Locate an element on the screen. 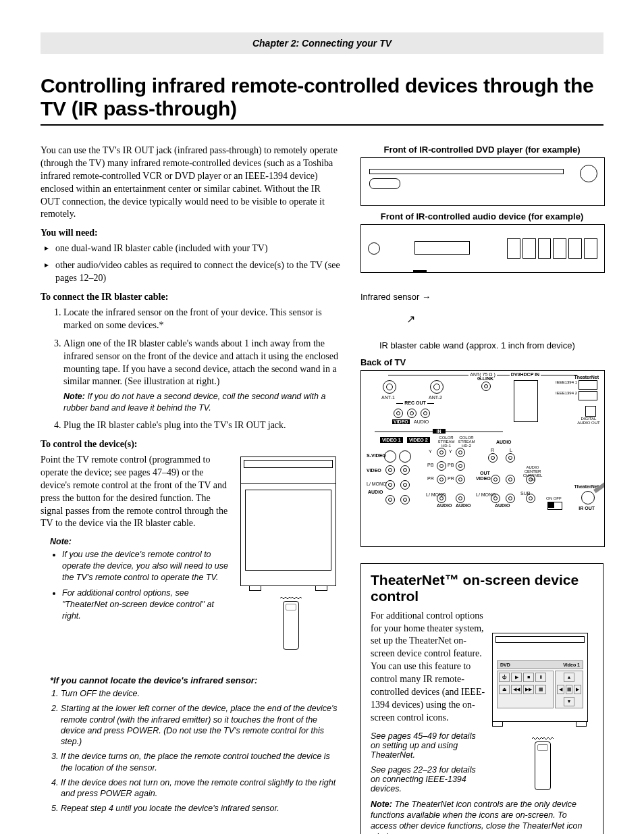  need-list: one dual-wand IR blaster cable (included… is located at coordinates (191, 263).